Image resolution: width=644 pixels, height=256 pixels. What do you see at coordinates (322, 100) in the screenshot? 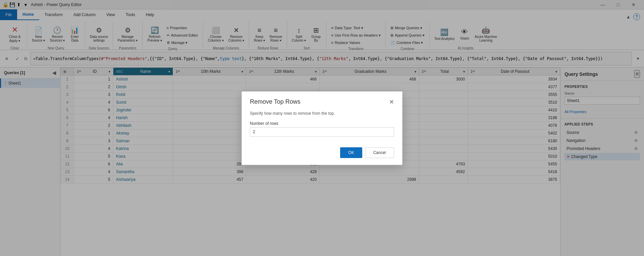
I see `dialog-header: Remove Top Rows ✕` at bounding box center [322, 100].